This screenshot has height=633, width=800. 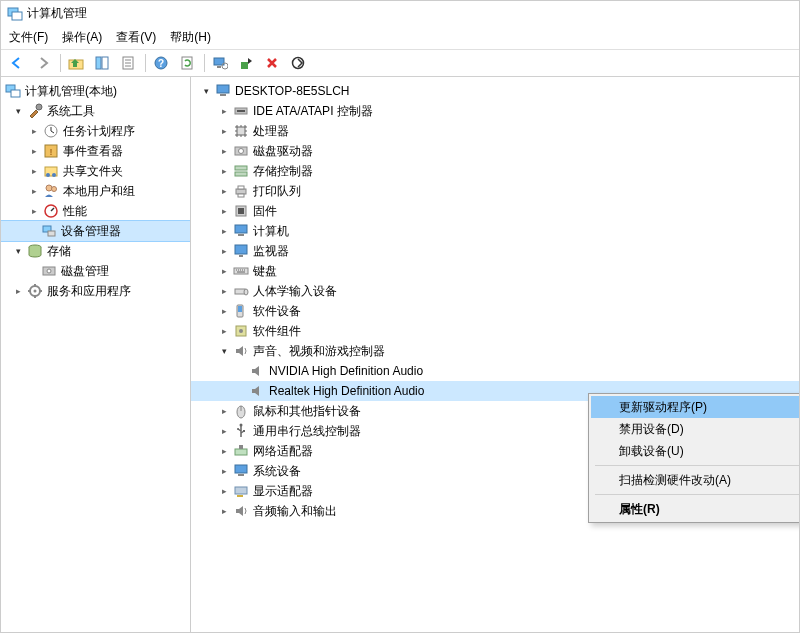 I want to click on refresh-button, so click(x=187, y=63).